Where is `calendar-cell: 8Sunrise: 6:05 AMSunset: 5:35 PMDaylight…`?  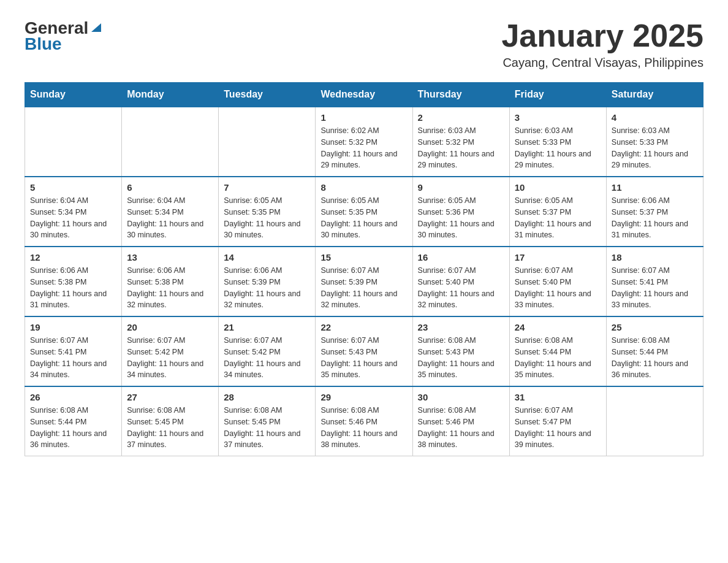
calendar-cell: 8Sunrise: 6:05 AMSunset: 5:35 PMDaylight… is located at coordinates (364, 212).